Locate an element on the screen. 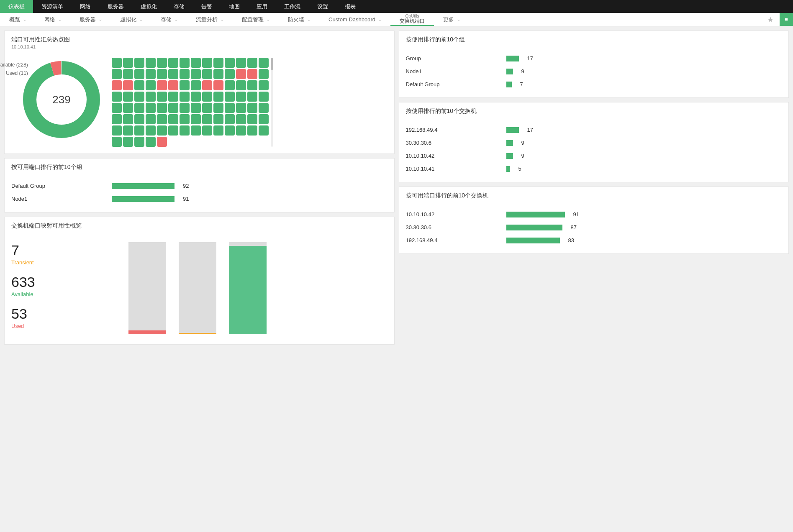 The width and height of the screenshot is (793, 532). bar-row: 10.10.10.415 is located at coordinates (594, 169).